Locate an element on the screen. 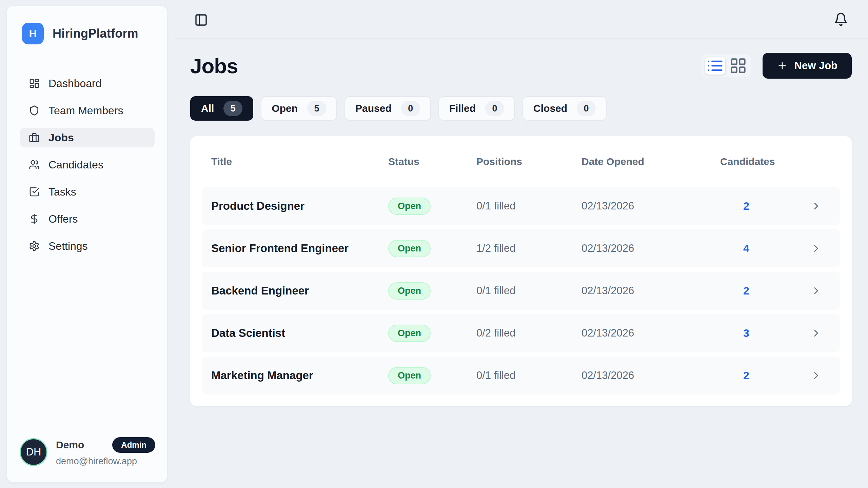 The width and height of the screenshot is (868, 488). dollar-icon is located at coordinates (34, 219).